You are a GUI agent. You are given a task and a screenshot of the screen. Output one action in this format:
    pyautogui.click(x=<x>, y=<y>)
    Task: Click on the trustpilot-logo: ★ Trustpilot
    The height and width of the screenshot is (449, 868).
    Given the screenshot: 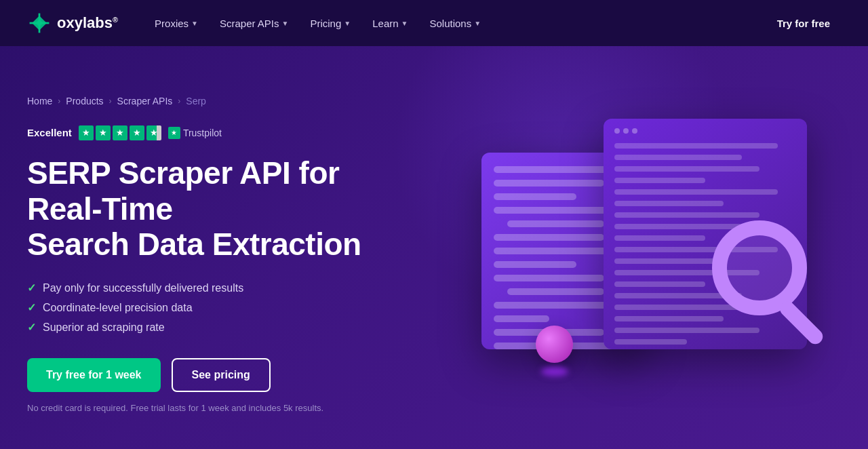 What is the action you would take?
    pyautogui.click(x=195, y=133)
    